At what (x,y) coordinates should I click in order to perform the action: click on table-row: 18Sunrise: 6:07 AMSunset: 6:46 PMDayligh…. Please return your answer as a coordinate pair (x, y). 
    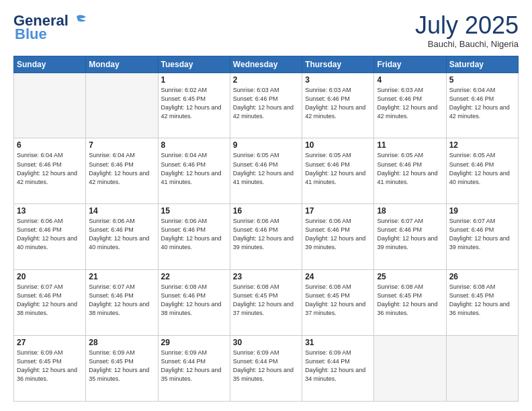
    Looking at the image, I should click on (410, 237).